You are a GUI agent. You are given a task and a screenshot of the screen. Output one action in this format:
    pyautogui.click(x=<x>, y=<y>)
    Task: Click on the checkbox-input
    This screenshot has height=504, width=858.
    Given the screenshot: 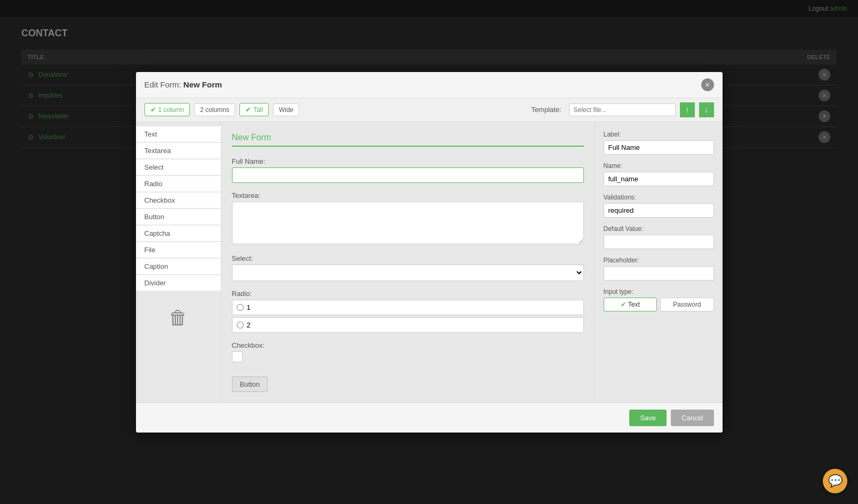 What is the action you would take?
    pyautogui.click(x=237, y=357)
    